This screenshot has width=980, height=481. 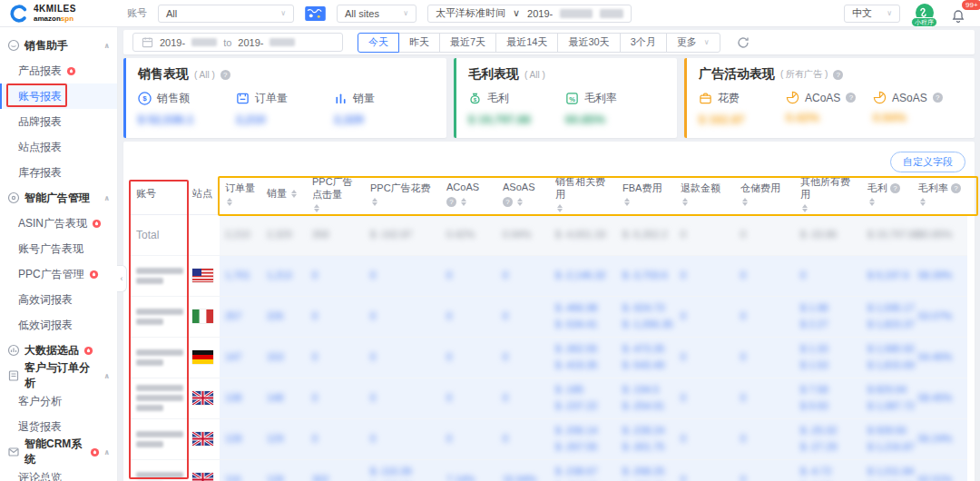 I want to click on sidebar-section: 销售助手∧, so click(x=58, y=45).